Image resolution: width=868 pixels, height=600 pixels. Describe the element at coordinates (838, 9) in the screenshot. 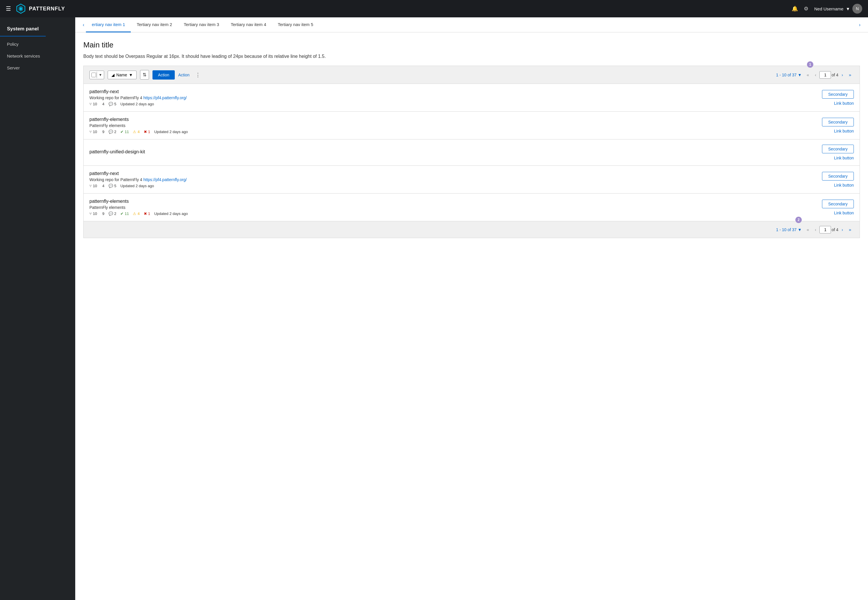

I see `user-menu: Ned Username ▼ N` at that location.